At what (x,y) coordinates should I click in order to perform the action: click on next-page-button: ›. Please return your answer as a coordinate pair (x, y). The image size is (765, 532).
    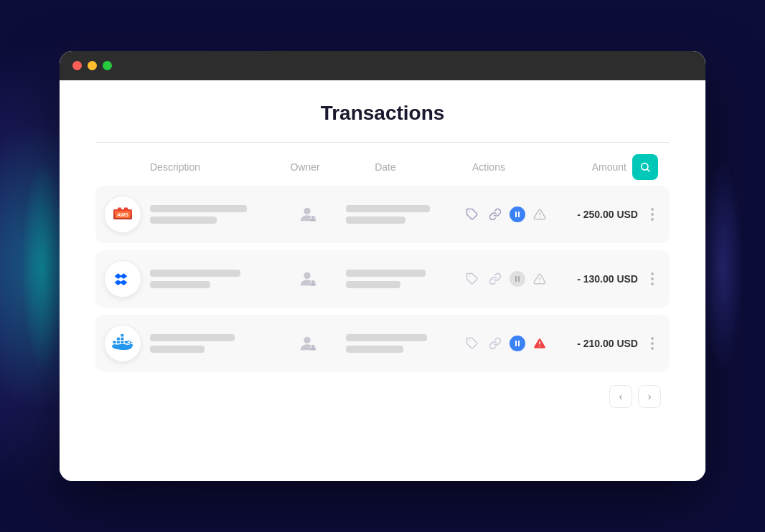
    Looking at the image, I should click on (649, 396).